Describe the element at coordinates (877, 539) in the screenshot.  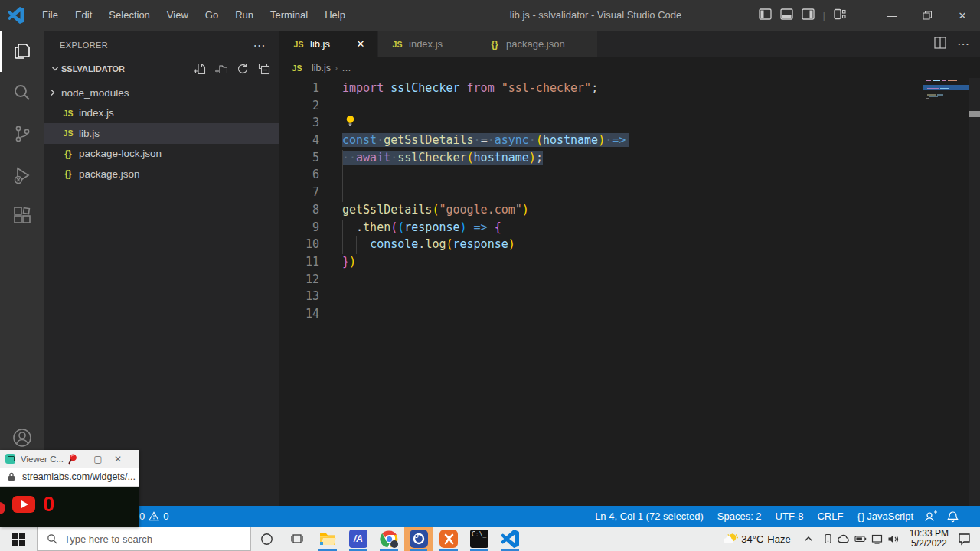
I see `network-tray-icon` at that location.